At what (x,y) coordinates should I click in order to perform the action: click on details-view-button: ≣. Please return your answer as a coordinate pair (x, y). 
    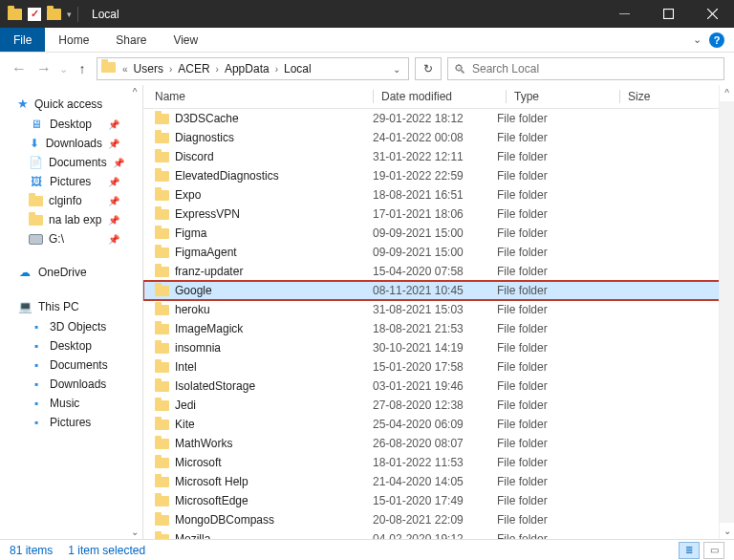
    Looking at the image, I should click on (689, 550).